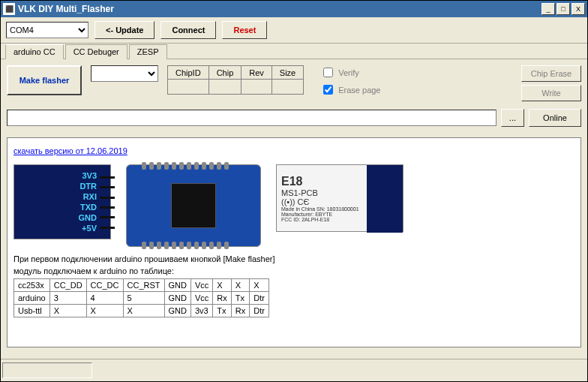 This screenshot has height=382, width=588. I want to click on col-size: Size, so click(287, 73).